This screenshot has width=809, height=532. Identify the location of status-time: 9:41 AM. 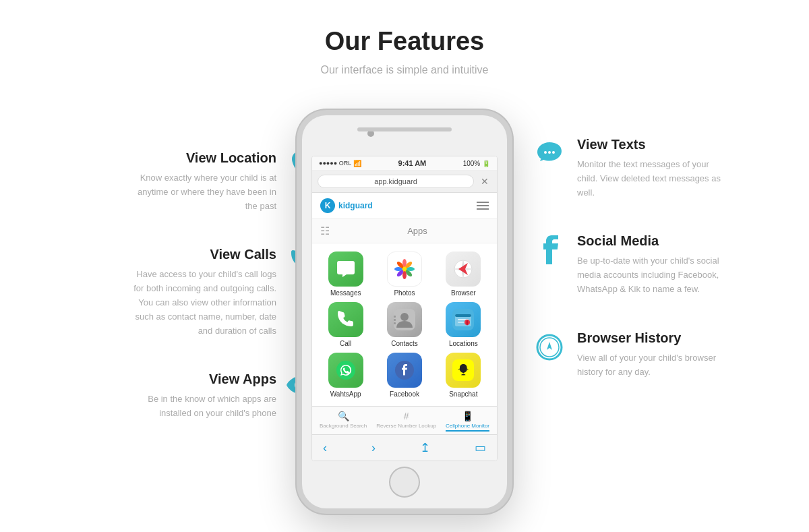
(413, 163).